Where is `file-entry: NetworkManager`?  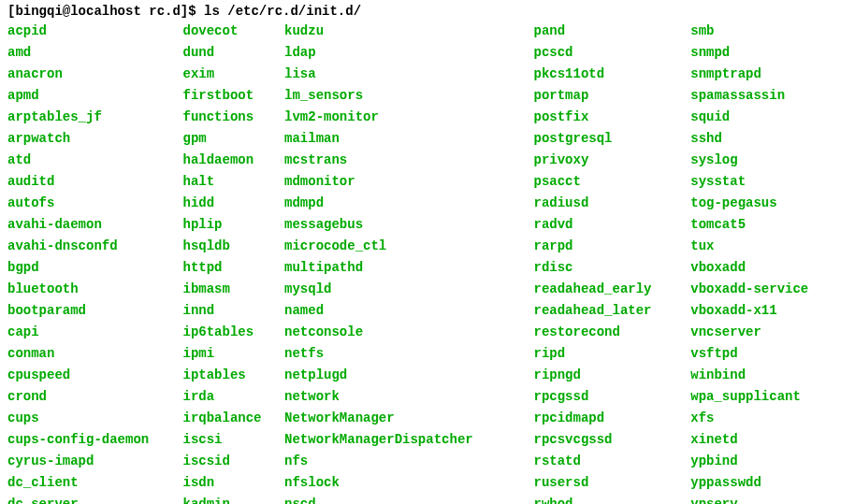 file-entry: NetworkManager is located at coordinates (409, 419).